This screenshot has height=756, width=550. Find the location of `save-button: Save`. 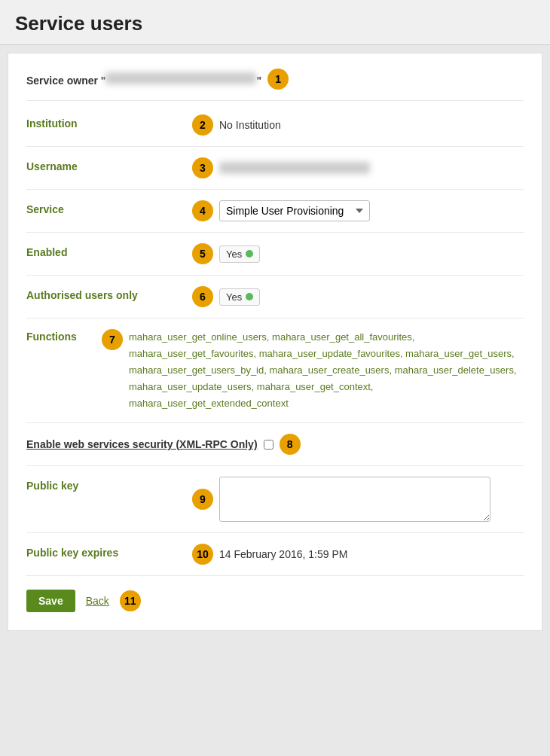

save-button: Save is located at coordinates (51, 601).